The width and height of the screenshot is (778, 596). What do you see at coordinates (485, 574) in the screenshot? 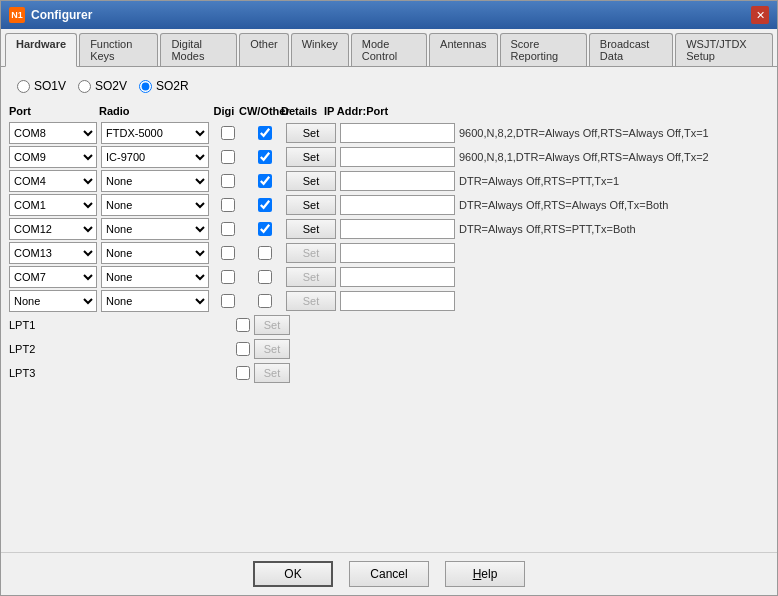
I see `help-button: Help` at bounding box center [485, 574].